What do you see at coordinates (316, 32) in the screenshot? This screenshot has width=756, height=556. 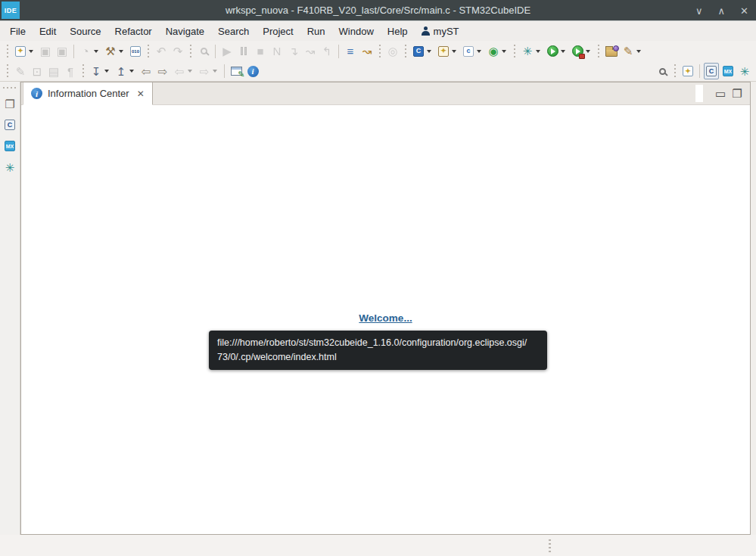 I see `menu-run: Run` at bounding box center [316, 32].